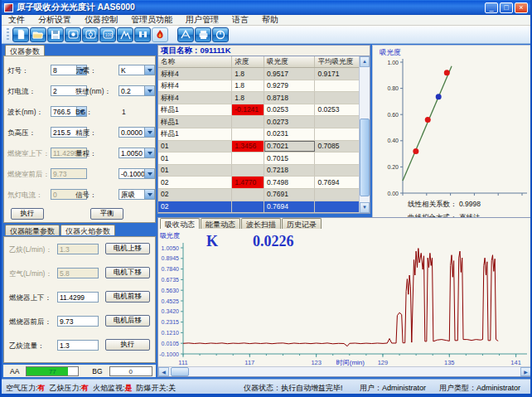 The width and height of the screenshot is (532, 397). Describe the element at coordinates (202, 20) in the screenshot. I see `menu-item-4: 用户管理` at that location.